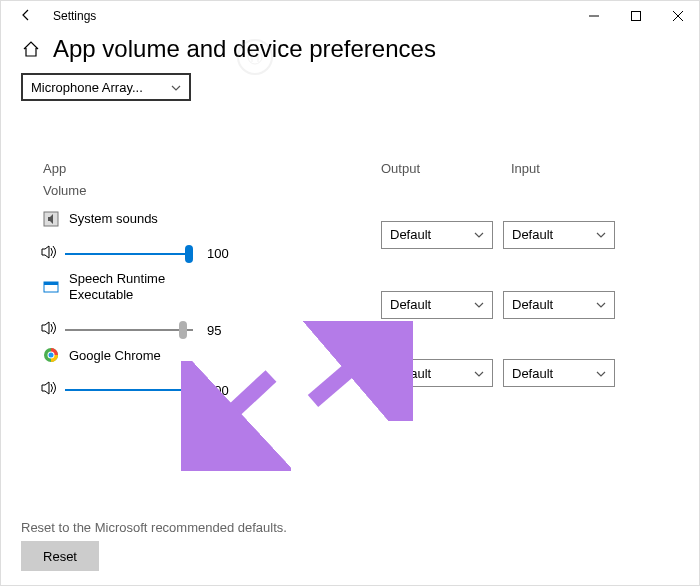 This screenshot has width=700, height=586. What do you see at coordinates (154, 528) in the screenshot?
I see `footer-text: Reset to the Microsoft recommended defau…` at bounding box center [154, 528].